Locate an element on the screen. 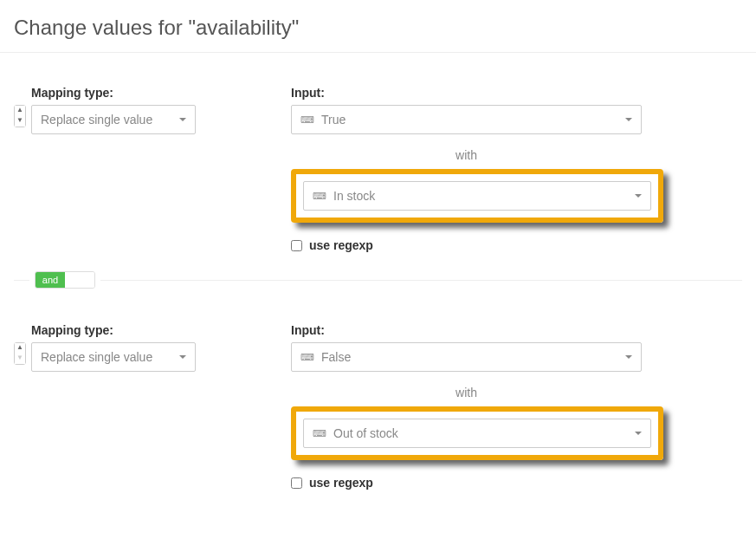 This screenshot has height=539, width=756. output-value-select: ⌨ In stock is located at coordinates (477, 196).